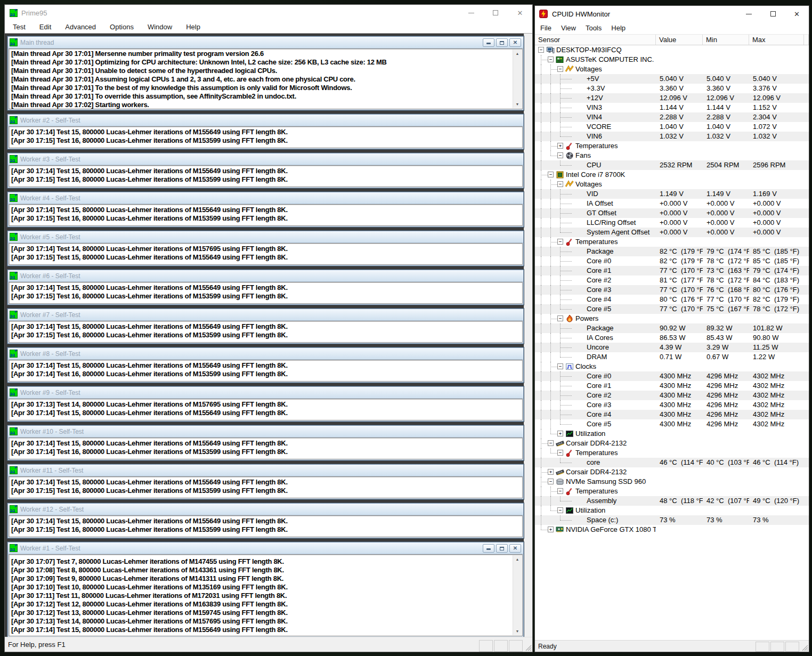 The height and width of the screenshot is (656, 812). What do you see at coordinates (672, 501) in the screenshot?
I see `sensor-row: Assembly48 °C (118 °F)42 °C (107 °F)49 °…` at bounding box center [672, 501].